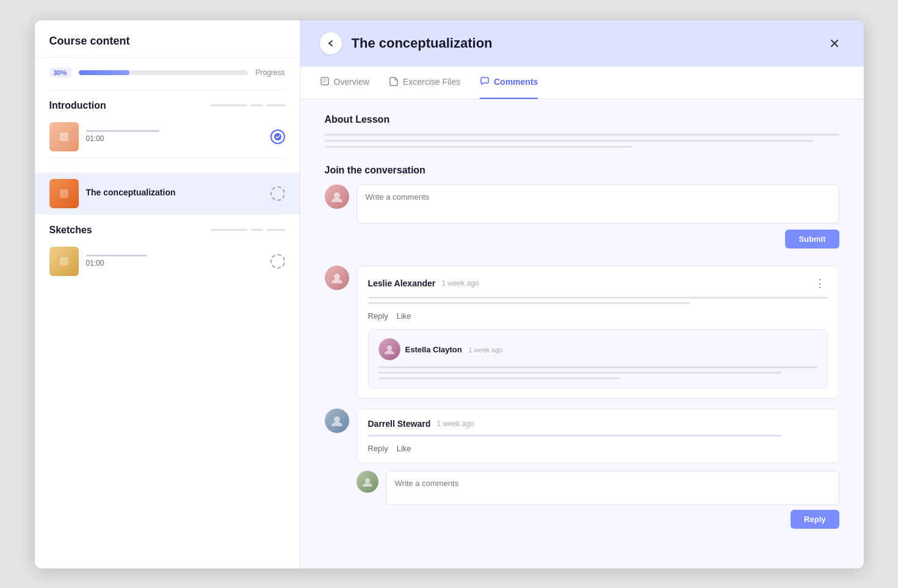  What do you see at coordinates (167, 39) in the screenshot?
I see `sidebar-title: Course content` at bounding box center [167, 39].